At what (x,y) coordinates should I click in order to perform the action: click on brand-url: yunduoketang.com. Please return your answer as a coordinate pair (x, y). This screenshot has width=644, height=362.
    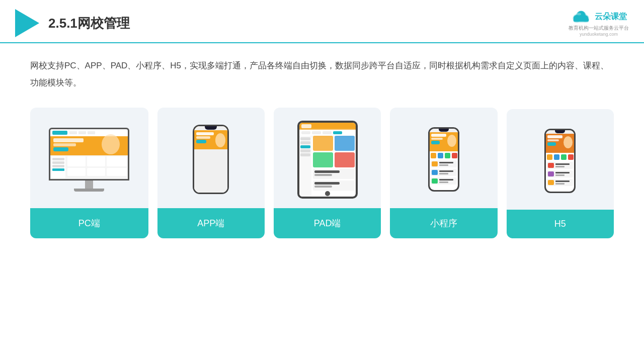
    Looking at the image, I should click on (599, 34).